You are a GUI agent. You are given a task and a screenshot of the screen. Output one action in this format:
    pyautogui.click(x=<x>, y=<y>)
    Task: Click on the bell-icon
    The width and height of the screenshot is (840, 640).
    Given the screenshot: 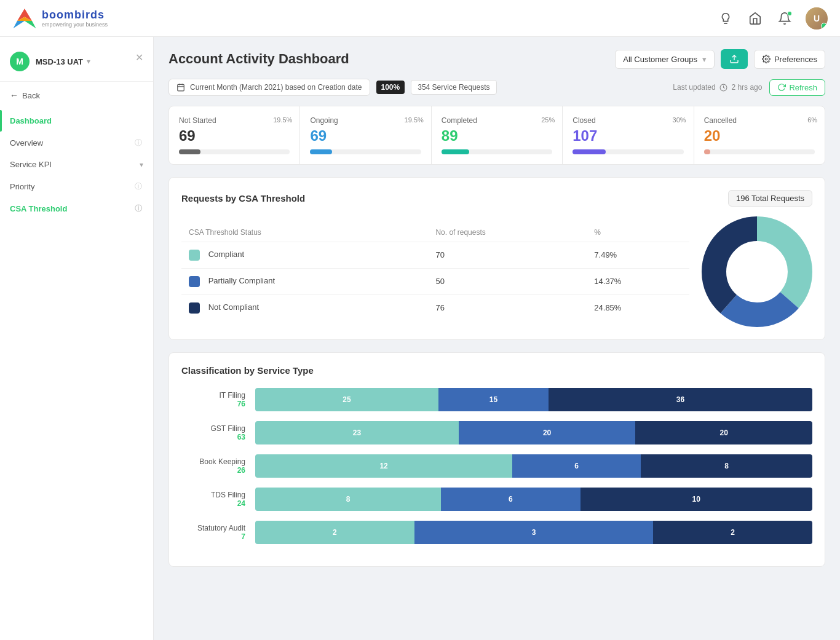 What is the action you would take?
    pyautogui.click(x=785, y=18)
    